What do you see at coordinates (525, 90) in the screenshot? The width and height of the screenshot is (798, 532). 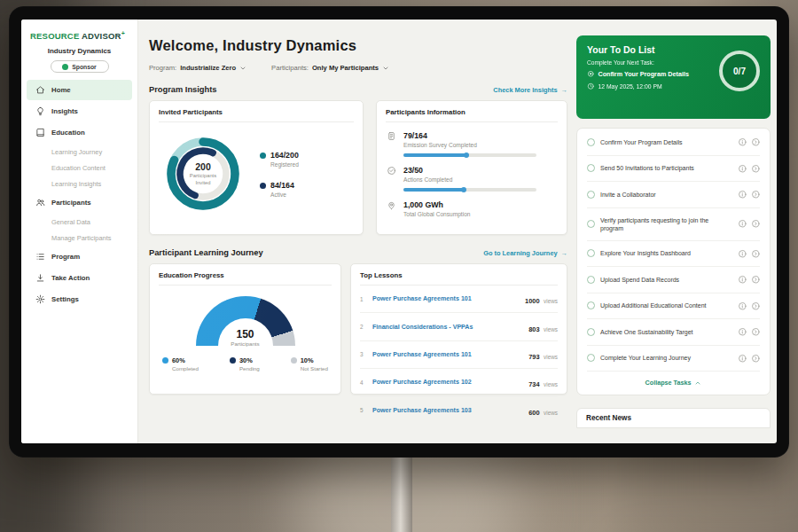 I see `link-label: Check More Insights` at bounding box center [525, 90].